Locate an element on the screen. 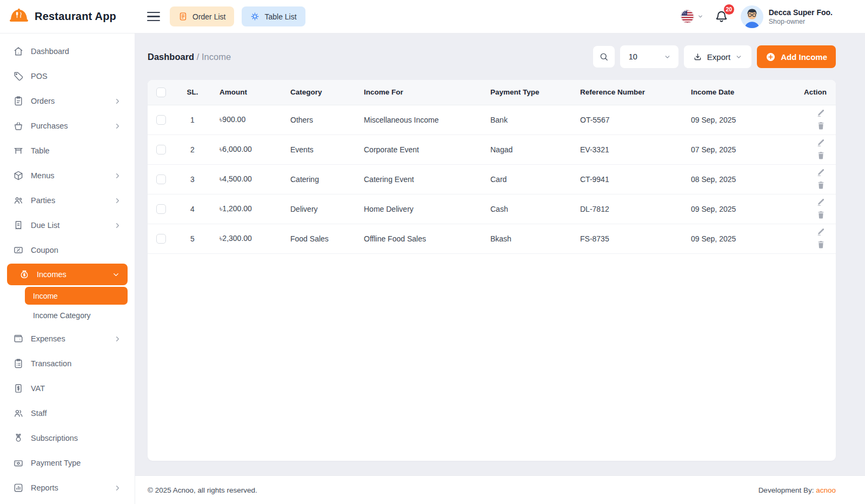 Image resolution: width=865 pixels, height=504 pixels. sidebar-item-label: Orders is located at coordinates (43, 101).